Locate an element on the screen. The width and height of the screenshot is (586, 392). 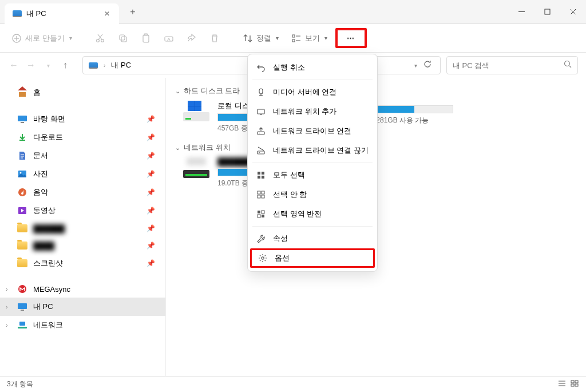
menu-select-none: 선택 안 함 is located at coordinates (312, 195).